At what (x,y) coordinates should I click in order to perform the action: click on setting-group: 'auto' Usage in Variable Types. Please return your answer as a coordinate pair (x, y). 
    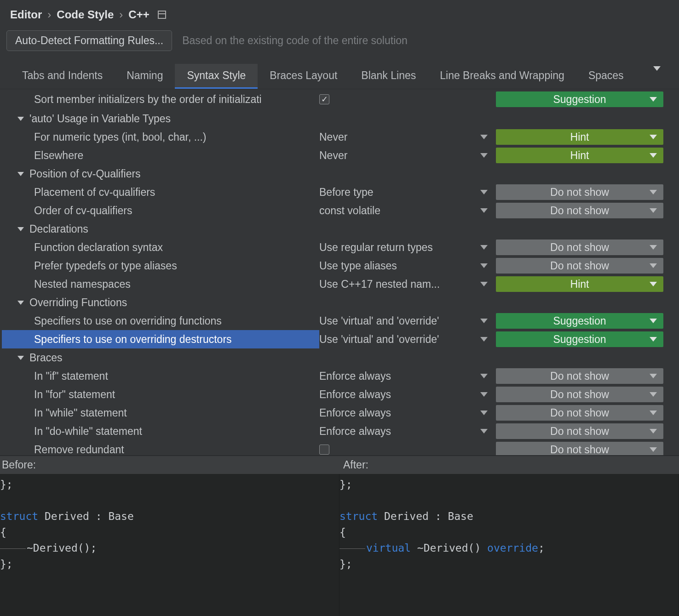
    Looking at the image, I should click on (340, 119).